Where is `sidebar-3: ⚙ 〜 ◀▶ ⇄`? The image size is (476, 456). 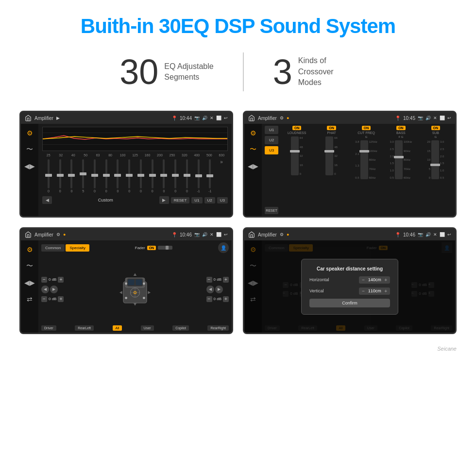
sidebar-3: ⚙ 〜 ◀▶ ⇄ is located at coordinates (30, 287).